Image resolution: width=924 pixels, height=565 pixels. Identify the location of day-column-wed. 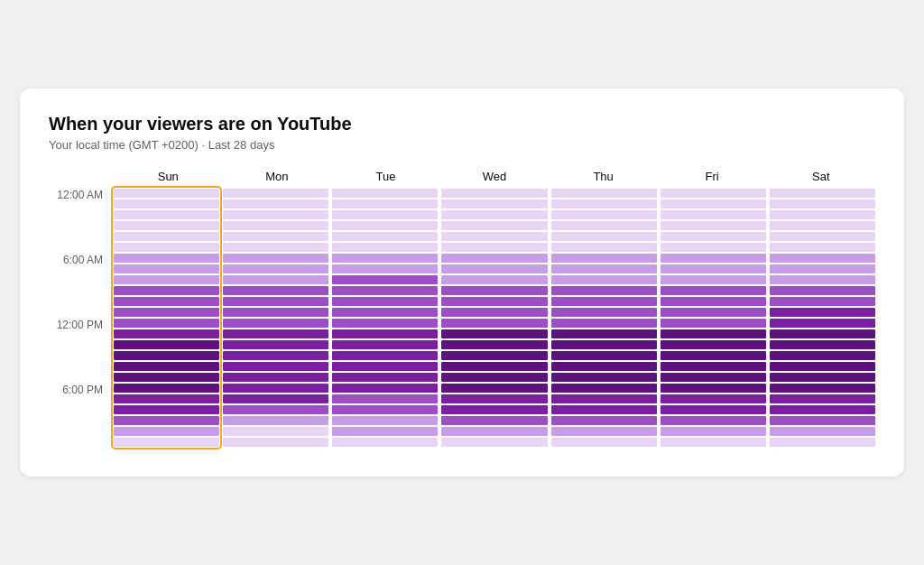
(494, 318).